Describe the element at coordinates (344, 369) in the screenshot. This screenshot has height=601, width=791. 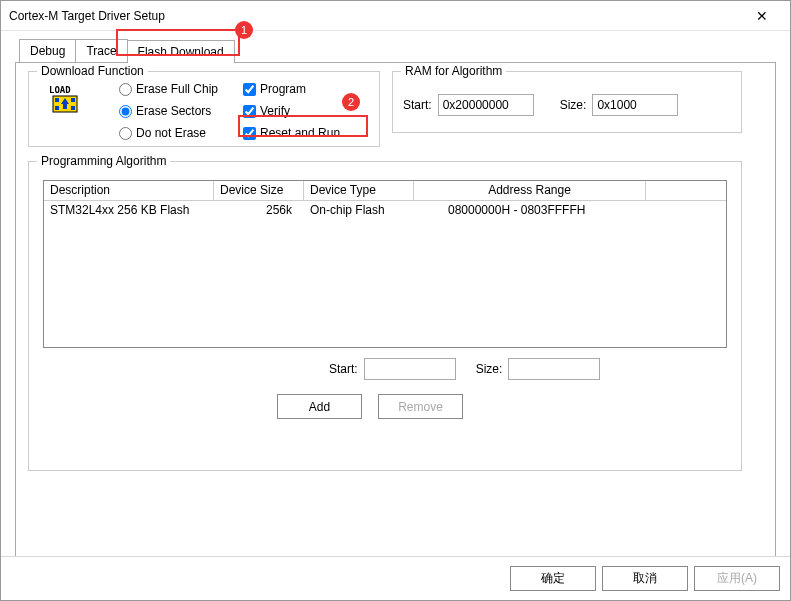
I see `algo-start-label: Start:` at that location.